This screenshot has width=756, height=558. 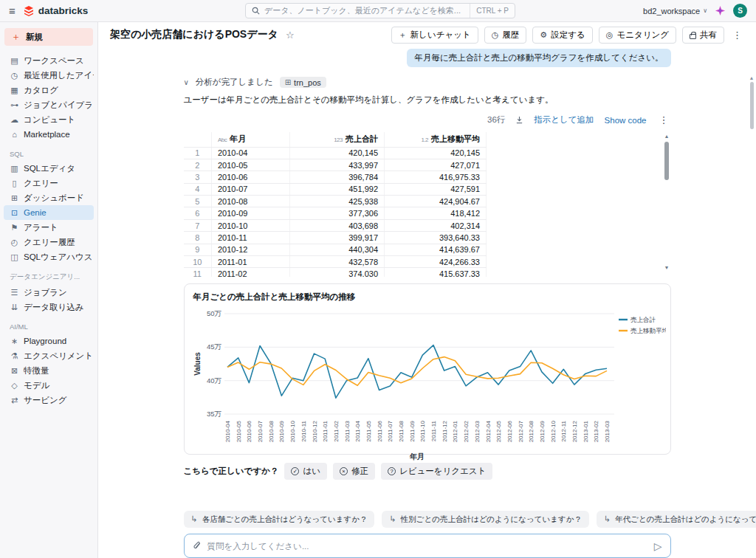 I want to click on header-buttons: ＋ 新しいチャット ◷ 履歴 ⚙ 設定する ◎ モニタリング 共有, so click(x=568, y=35).